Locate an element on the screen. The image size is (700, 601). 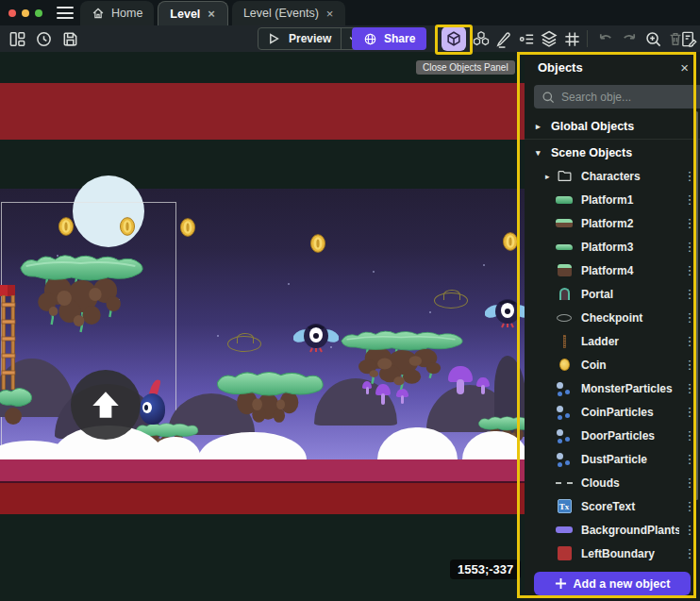
chevron-down-icon: ▾ is located at coordinates (540, 153).